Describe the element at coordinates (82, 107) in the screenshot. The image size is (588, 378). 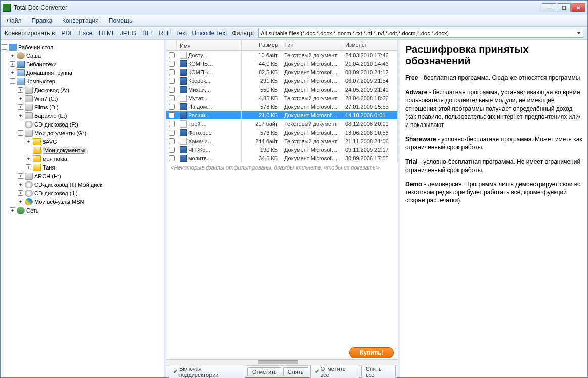
I see `tree-item: +Films (D:)` at that location.